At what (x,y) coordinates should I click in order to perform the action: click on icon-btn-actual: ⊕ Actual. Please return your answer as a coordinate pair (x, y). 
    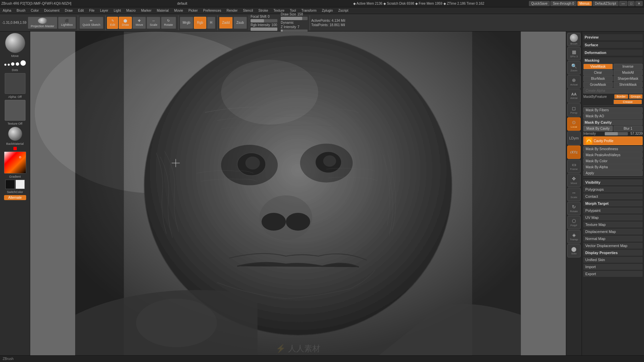
    Looking at the image, I should click on (574, 82).